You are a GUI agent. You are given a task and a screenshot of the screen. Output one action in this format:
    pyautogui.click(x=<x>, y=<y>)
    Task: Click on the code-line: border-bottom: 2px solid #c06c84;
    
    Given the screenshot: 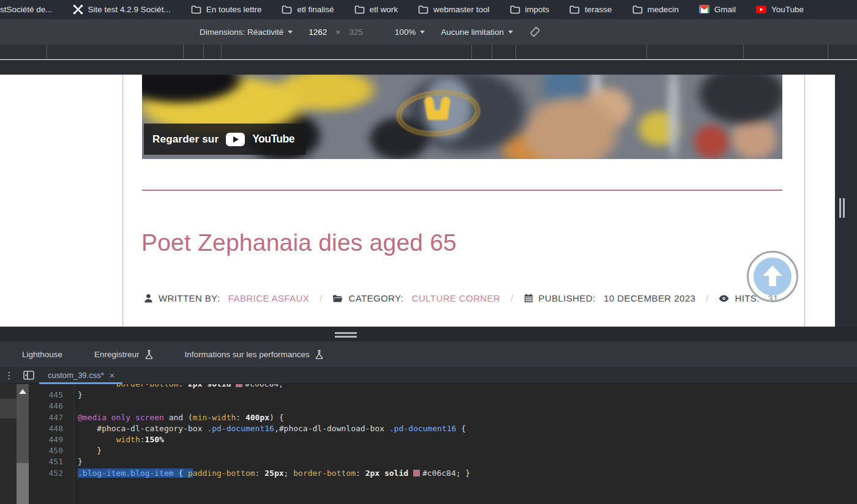 What is the action you would take?
    pyautogui.click(x=181, y=387)
    